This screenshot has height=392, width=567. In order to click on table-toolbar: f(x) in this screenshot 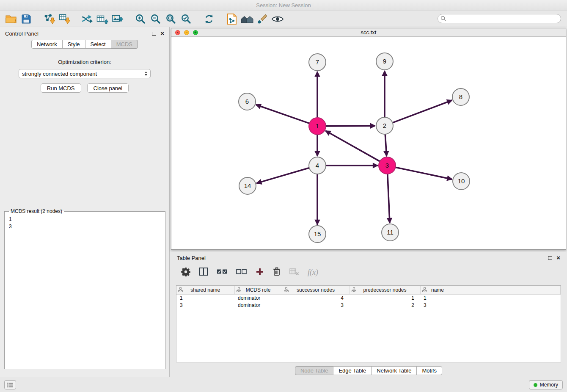, I will do `click(369, 272)`.